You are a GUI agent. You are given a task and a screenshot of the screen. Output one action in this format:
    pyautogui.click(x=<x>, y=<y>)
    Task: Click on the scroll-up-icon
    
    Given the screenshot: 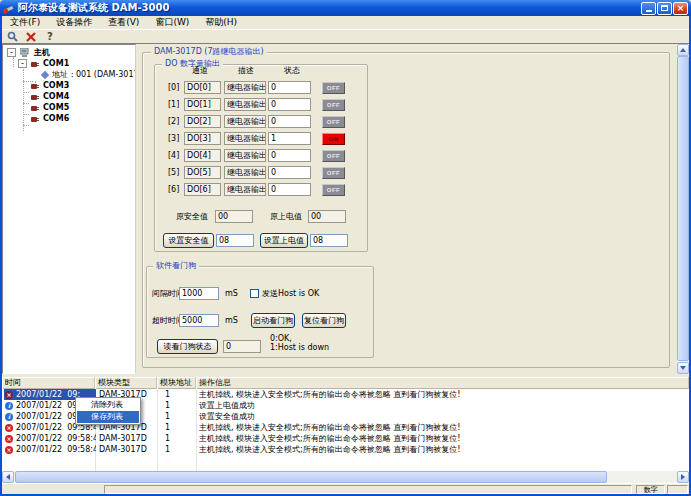 What is the action you would take?
    pyautogui.click(x=683, y=50)
    